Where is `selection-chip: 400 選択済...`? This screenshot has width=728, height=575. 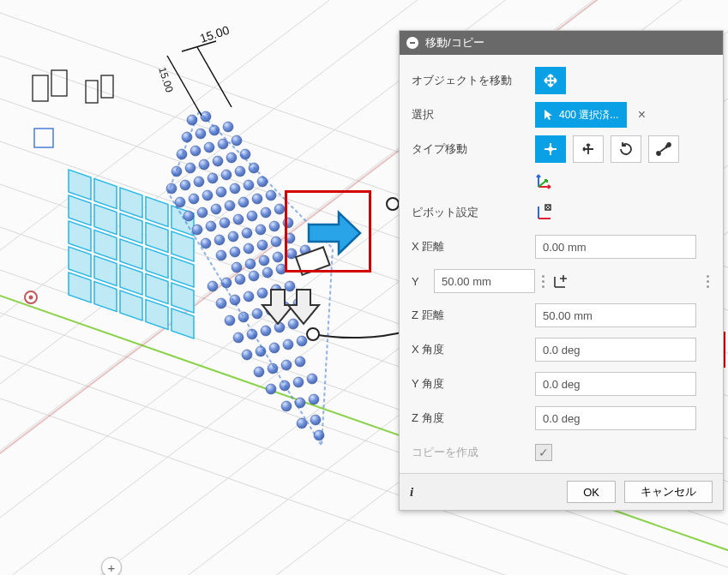
selection-chip: 400 選択済... is located at coordinates (581, 115).